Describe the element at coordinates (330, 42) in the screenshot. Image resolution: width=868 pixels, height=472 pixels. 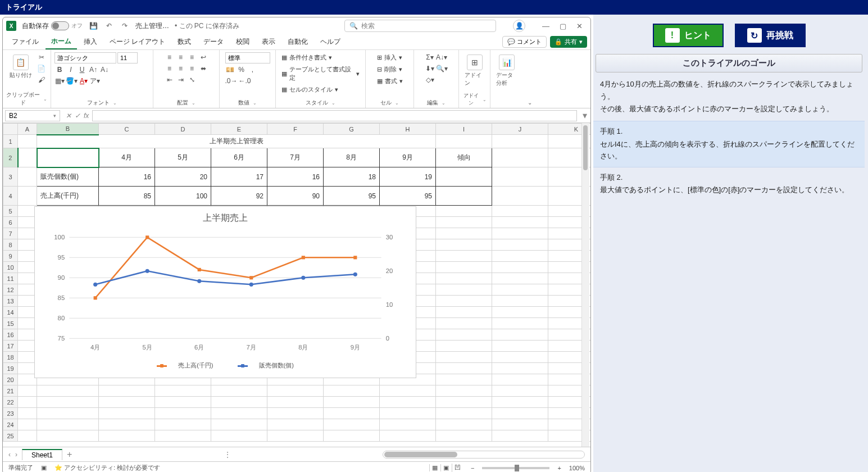
I see `tab-help: ヘルプ` at that location.